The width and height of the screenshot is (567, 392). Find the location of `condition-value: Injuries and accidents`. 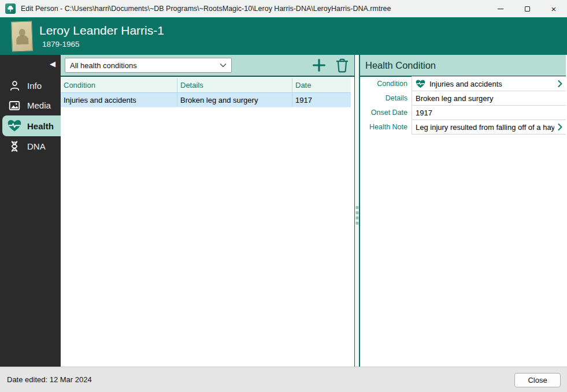

condition-value: Injuries and accidents is located at coordinates (492, 84).